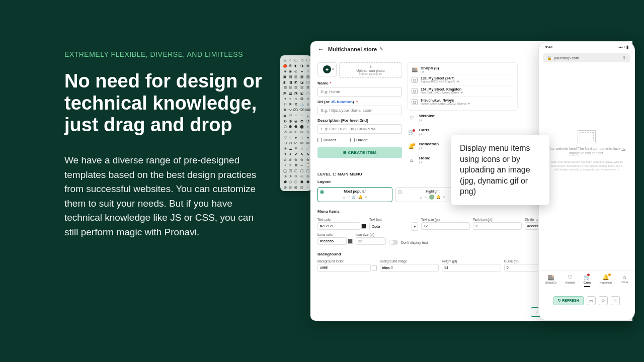 The image size is (644, 362). I want to click on icon-palette: △⌂▢◇☐ 🍎⚙◐◑⊕ ◈◉◎●○ ▣▤▥▦▧ ◧◨◩◪◫ ☰☱☲☳☴ ⬒⬓⬔⬕…, so click(296, 123).